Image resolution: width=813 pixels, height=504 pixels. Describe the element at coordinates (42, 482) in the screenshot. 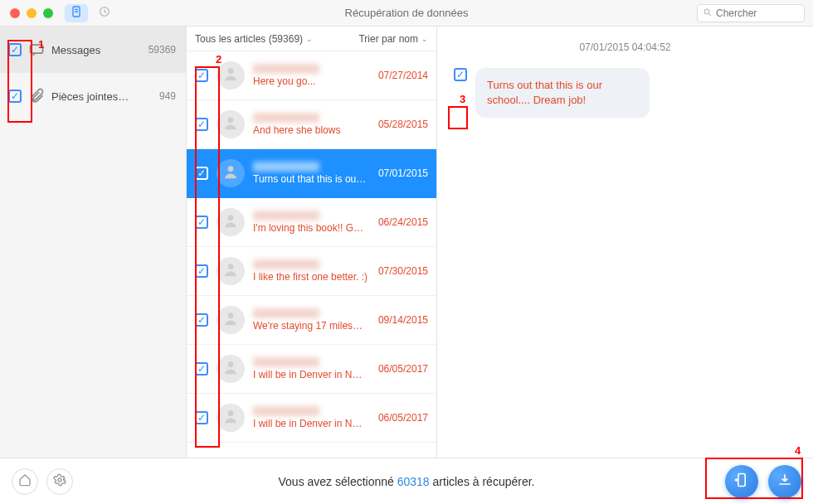

I see `footer-left-controls` at that location.